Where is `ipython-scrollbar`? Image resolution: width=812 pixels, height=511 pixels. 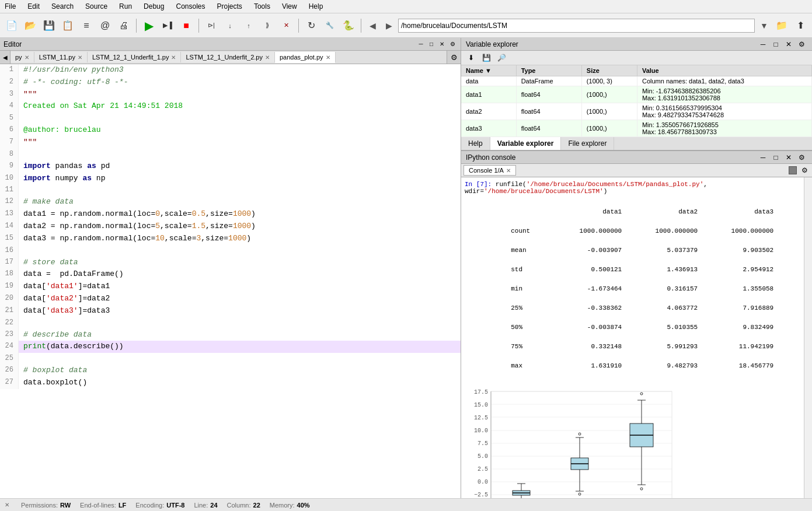 ipython-scrollbar is located at coordinates (808, 338).